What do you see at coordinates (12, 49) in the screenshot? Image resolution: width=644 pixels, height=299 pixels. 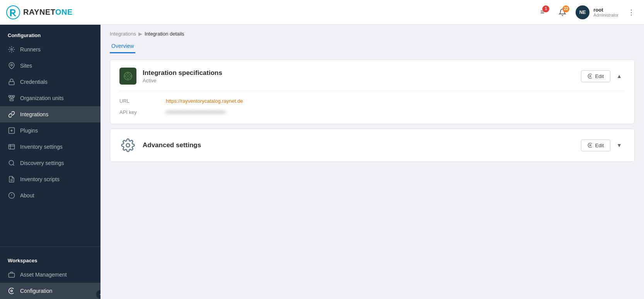 I see `runners-icon` at bounding box center [12, 49].